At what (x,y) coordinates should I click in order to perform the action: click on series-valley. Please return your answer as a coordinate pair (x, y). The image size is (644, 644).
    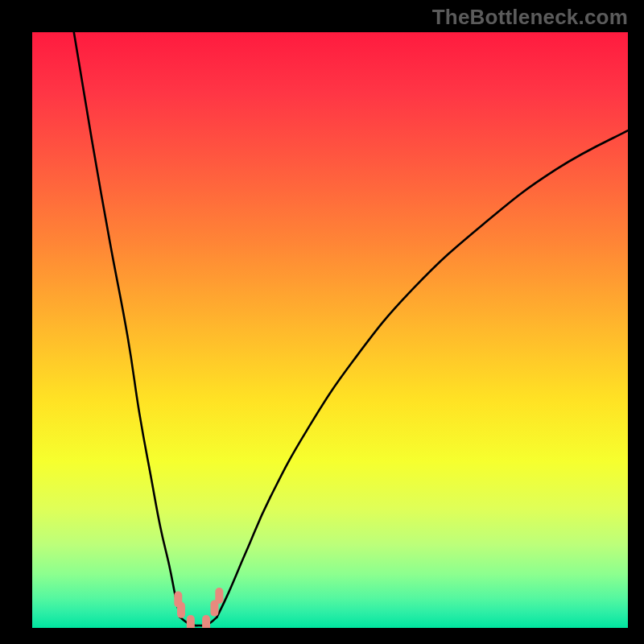
    Looking at the image, I should click on (199, 621).